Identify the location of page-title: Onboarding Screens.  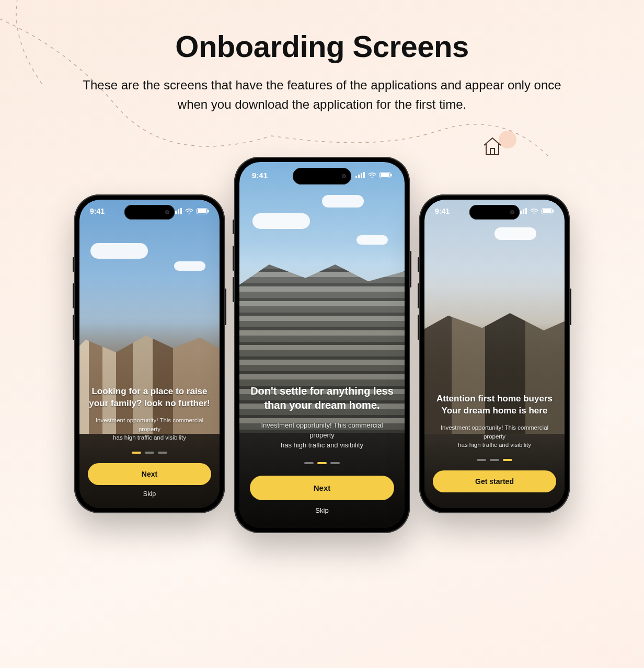
(322, 46).